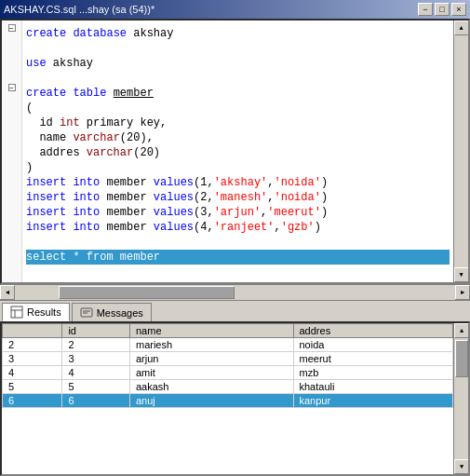 This screenshot has height=476, width=470. I want to click on gutter-collapse-1: −, so click(11, 28).